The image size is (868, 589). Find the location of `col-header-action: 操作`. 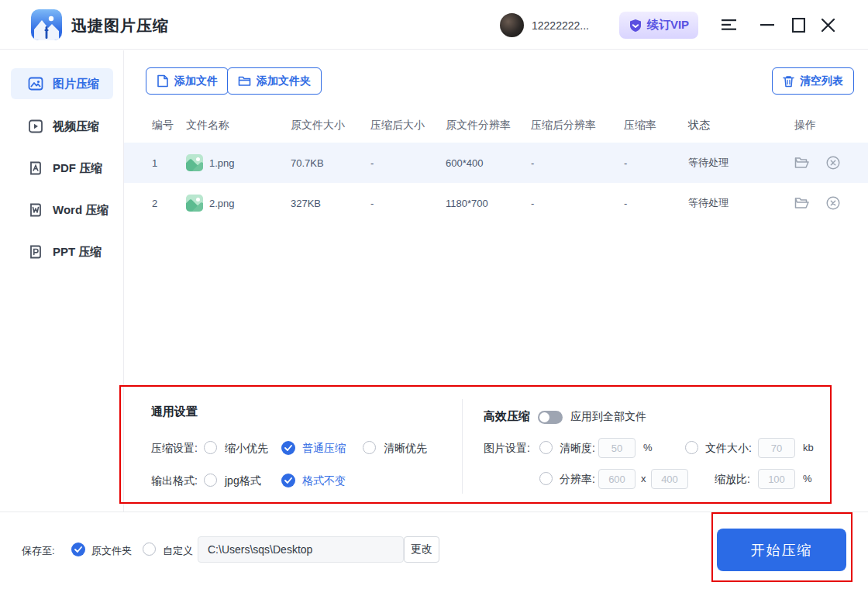

col-header-action: 操作 is located at coordinates (829, 126).